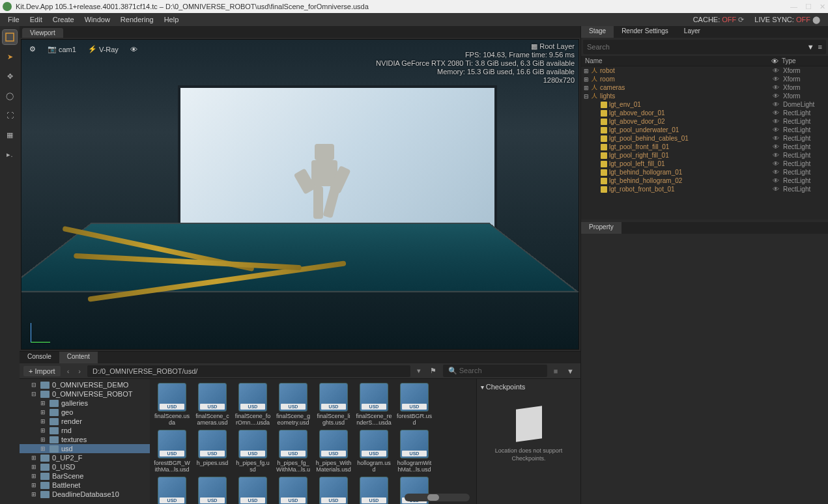 The height and width of the screenshot is (504, 828). What do you see at coordinates (212, 404) in the screenshot?
I see `content-item: USDfinalScene_cameras.usd` at bounding box center [212, 404].